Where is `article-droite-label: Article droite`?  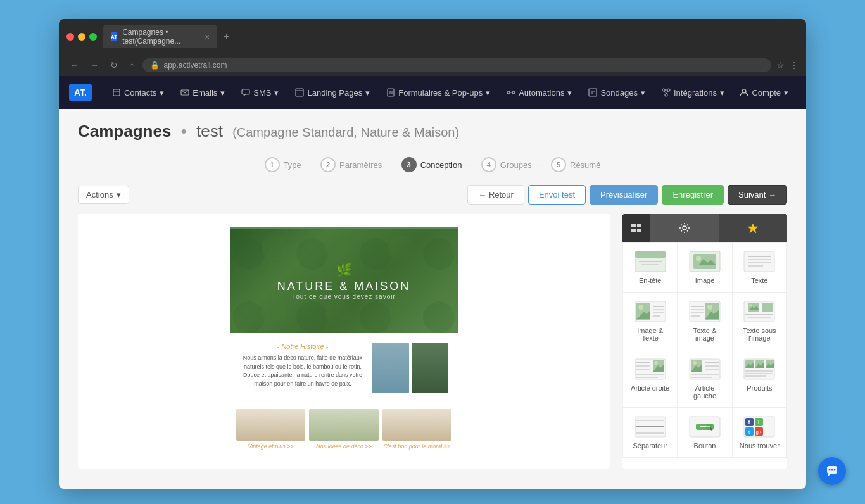 article-droite-label: Article droite is located at coordinates (650, 388).